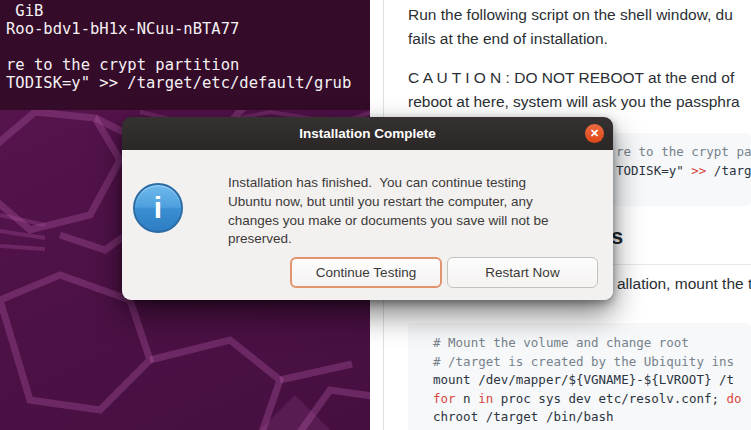  Describe the element at coordinates (584, 362) in the screenshot. I see `code-segment: # /target is created by the Ubiquity ins` at that location.